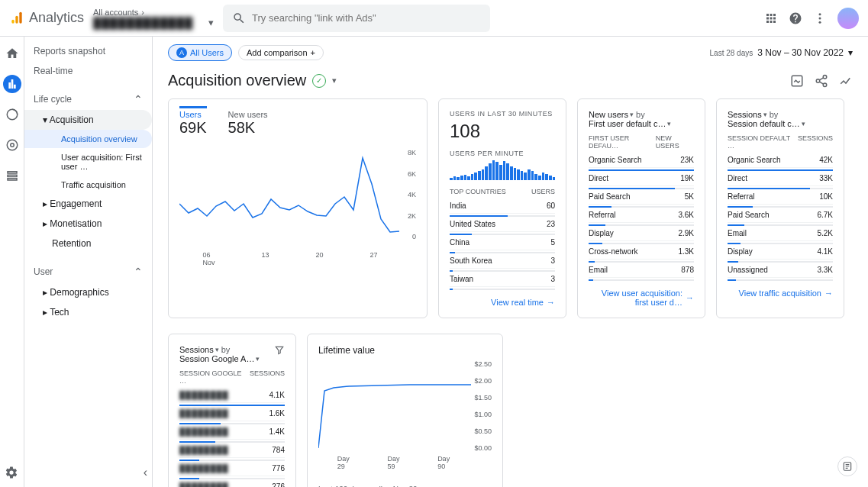 The width and height of the screenshot is (868, 487). What do you see at coordinates (502, 261) in the screenshot?
I see `table-row: South Korea3` at bounding box center [502, 261].